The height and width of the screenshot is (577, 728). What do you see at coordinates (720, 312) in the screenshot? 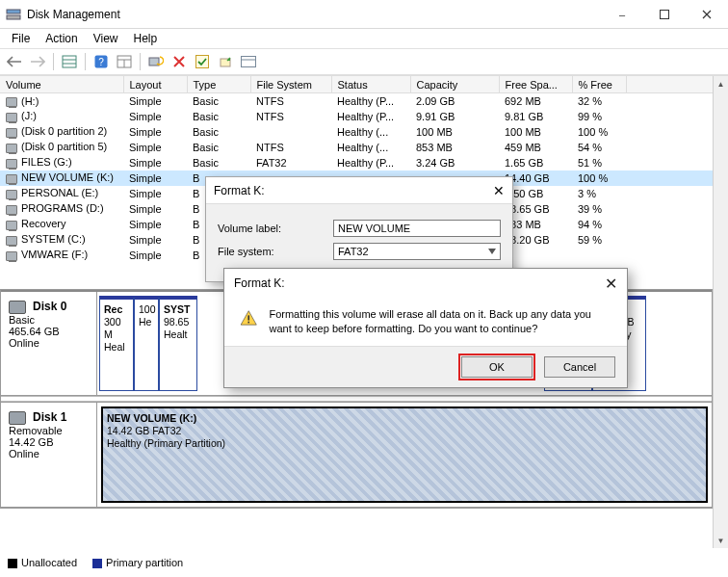
I see `scroll-track` at bounding box center [720, 312].